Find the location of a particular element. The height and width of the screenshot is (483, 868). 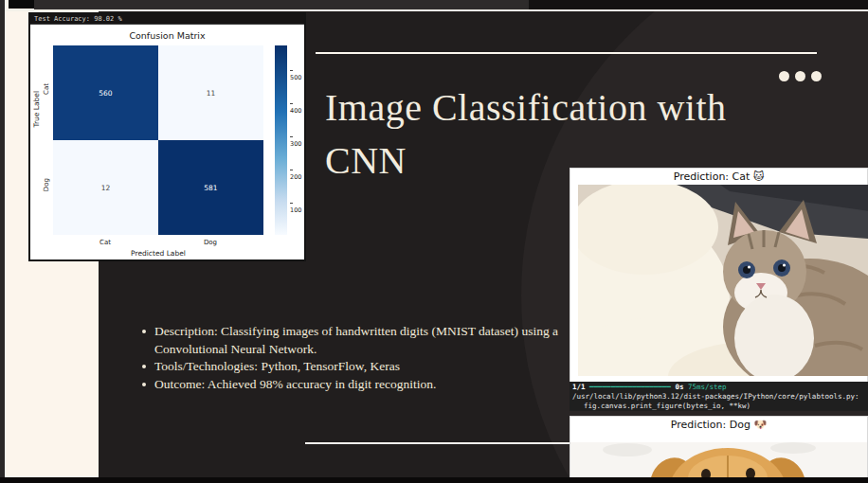

heatmap-cell: 12 is located at coordinates (106, 188).